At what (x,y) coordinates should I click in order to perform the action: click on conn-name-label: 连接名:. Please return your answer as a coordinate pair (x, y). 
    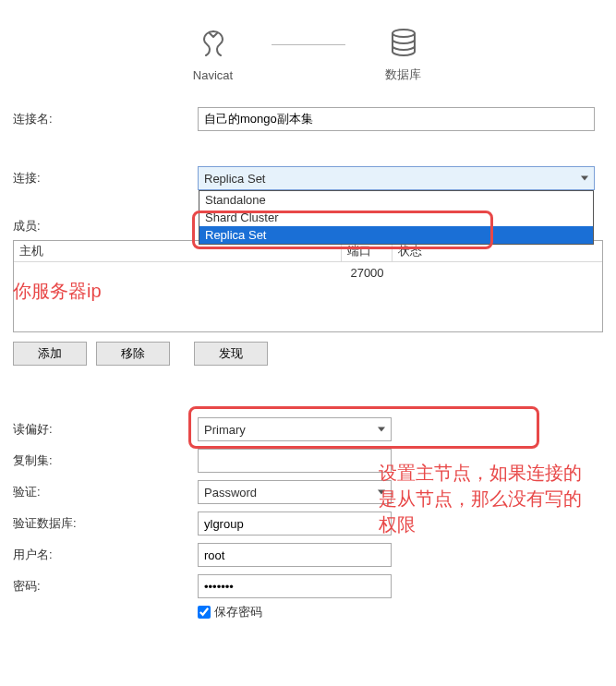
    Looking at the image, I should click on (105, 119).